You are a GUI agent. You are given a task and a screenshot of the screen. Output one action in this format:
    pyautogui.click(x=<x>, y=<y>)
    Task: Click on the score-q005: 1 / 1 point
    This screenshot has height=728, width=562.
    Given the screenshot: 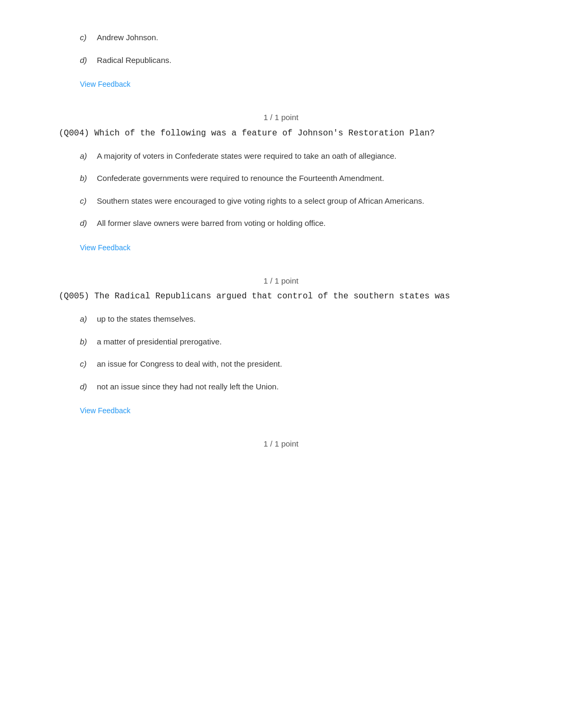 What is the action you would take?
    pyautogui.click(x=281, y=281)
    